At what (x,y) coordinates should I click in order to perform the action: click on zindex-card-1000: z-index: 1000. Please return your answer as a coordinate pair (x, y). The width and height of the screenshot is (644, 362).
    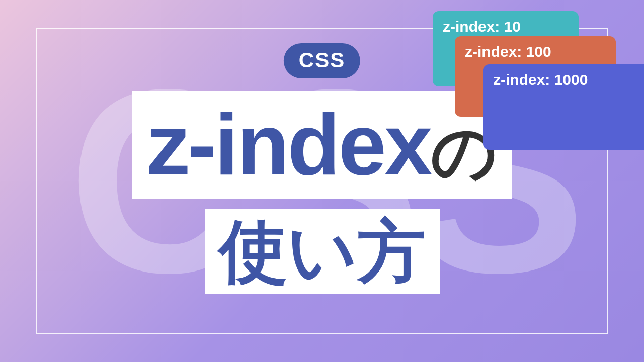
    Looking at the image, I should click on (564, 107).